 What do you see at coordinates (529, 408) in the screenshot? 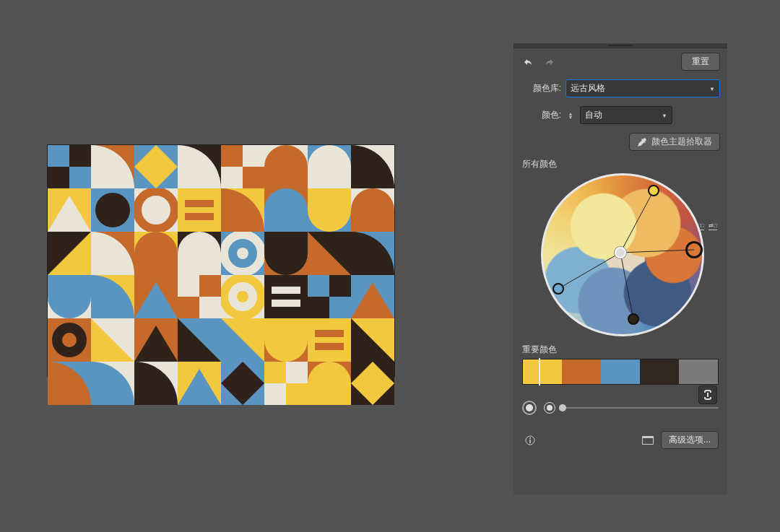
I see `mode-radio-a` at bounding box center [529, 408].